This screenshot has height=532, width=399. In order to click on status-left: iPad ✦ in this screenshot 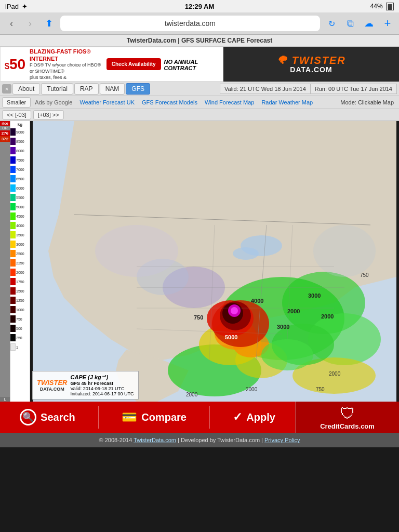, I will do `click(17, 6)`.